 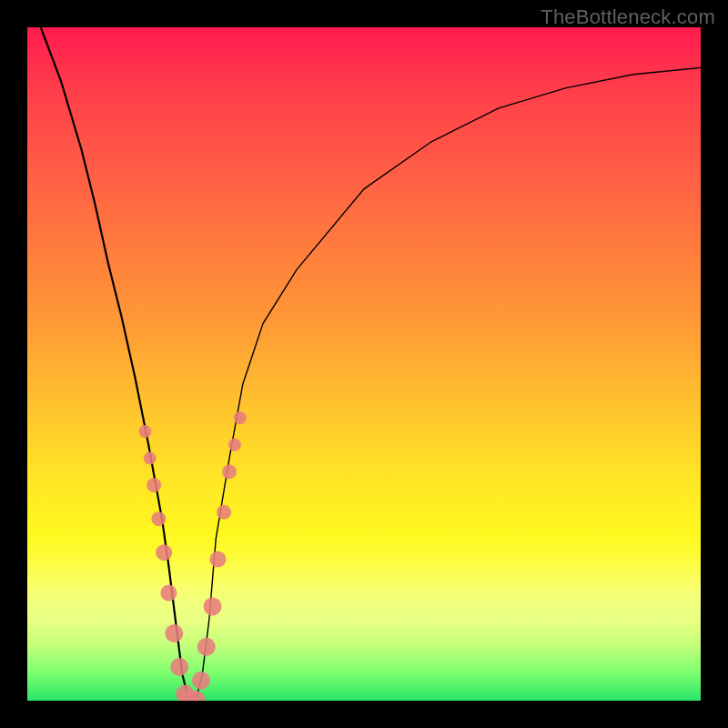 What do you see at coordinates (628, 17) in the screenshot?
I see `watermark-text: TheBottleneck.com` at bounding box center [628, 17].